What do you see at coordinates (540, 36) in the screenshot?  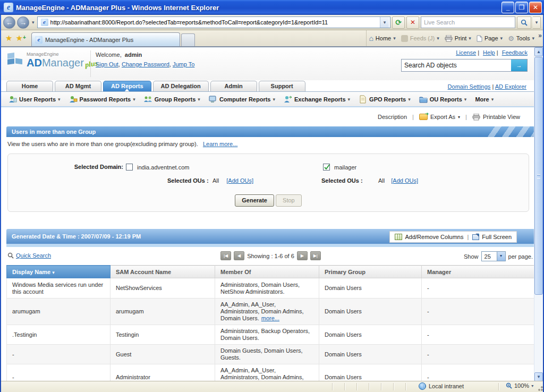 I see `toolbar-overflow-icon: »` at bounding box center [540, 36].